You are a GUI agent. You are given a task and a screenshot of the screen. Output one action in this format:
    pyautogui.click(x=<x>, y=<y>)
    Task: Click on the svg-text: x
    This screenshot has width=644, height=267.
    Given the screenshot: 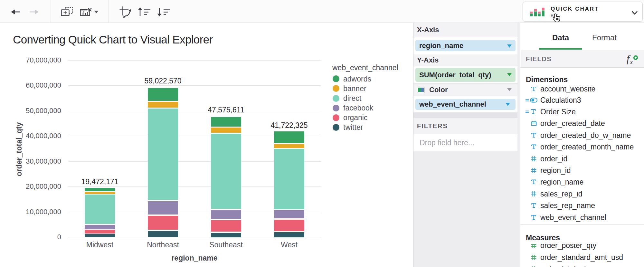 What is the action you would take?
    pyautogui.click(x=631, y=62)
    